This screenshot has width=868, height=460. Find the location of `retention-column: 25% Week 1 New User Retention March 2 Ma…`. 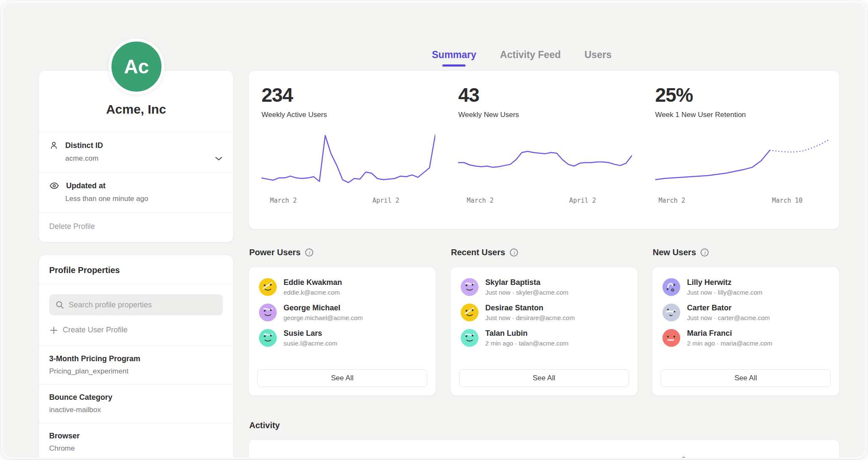

retention-column: 25% Week 1 New User Retention March 2 Ma… is located at coordinates (741, 150).